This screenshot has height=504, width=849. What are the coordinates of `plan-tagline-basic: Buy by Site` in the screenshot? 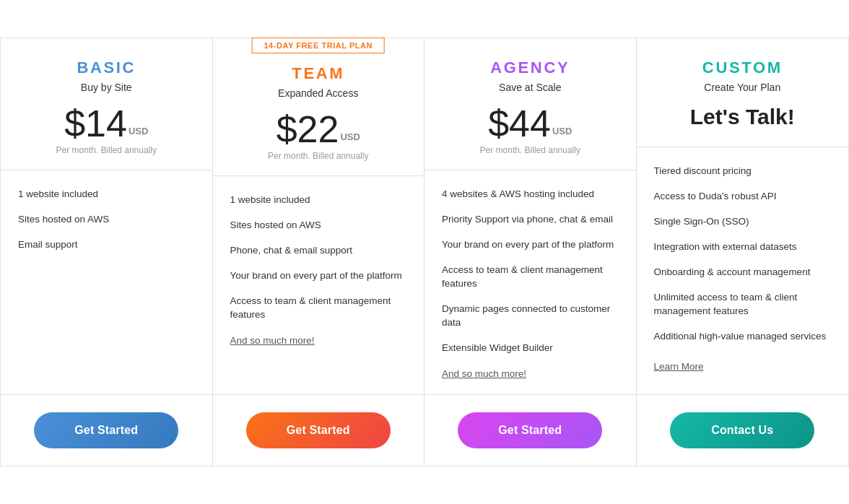 It's located at (107, 87).